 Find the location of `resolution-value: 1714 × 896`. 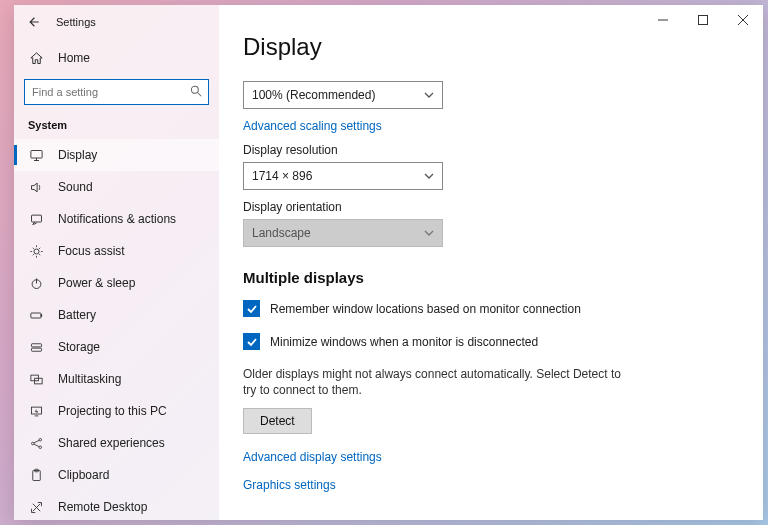

resolution-value: 1714 × 896 is located at coordinates (282, 176).